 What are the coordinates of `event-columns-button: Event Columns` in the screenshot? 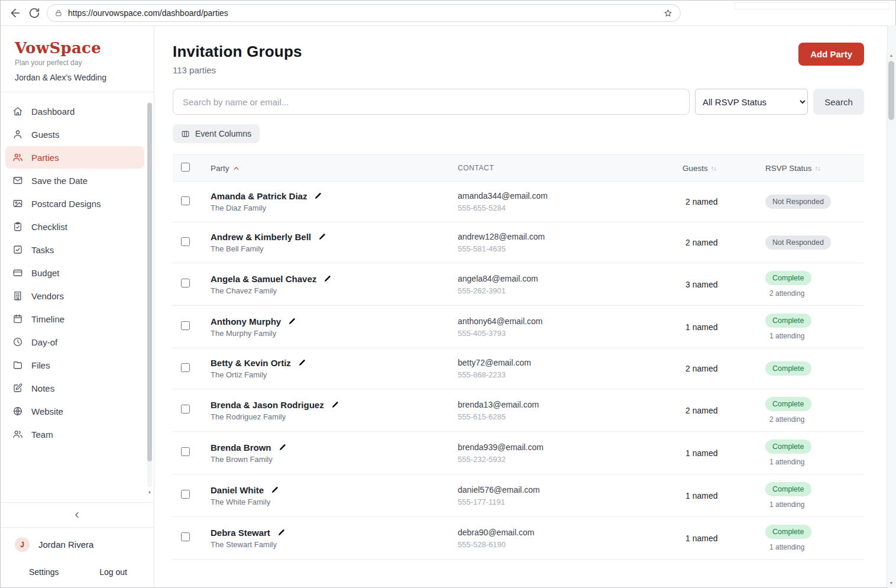 It's located at (216, 134).